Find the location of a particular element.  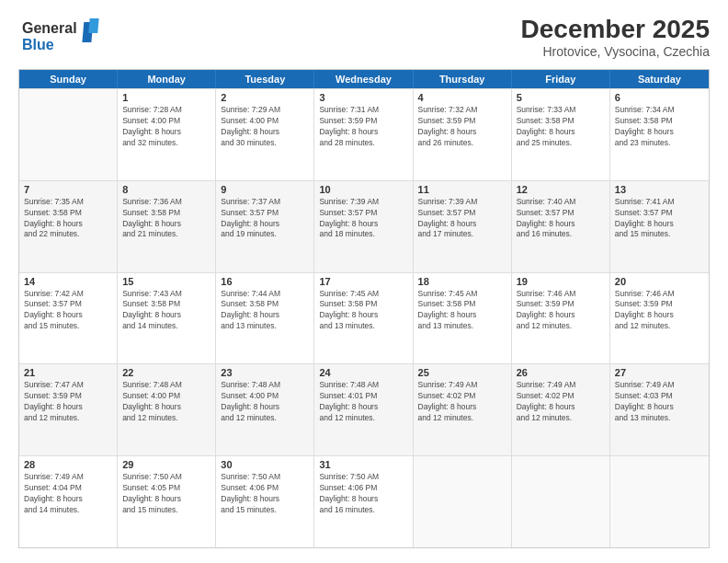

day-info: Sunrise: 7:37 AMSunset: 3:57 PMDaylight:… is located at coordinates (265, 219).